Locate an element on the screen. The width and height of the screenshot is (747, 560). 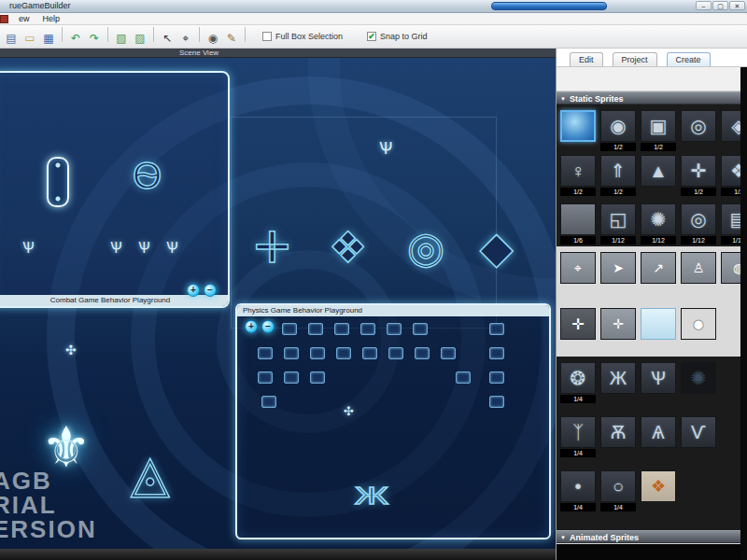
combat-playground-panel: Combat Game Behavior Playground + − is located at coordinates (115, 189).